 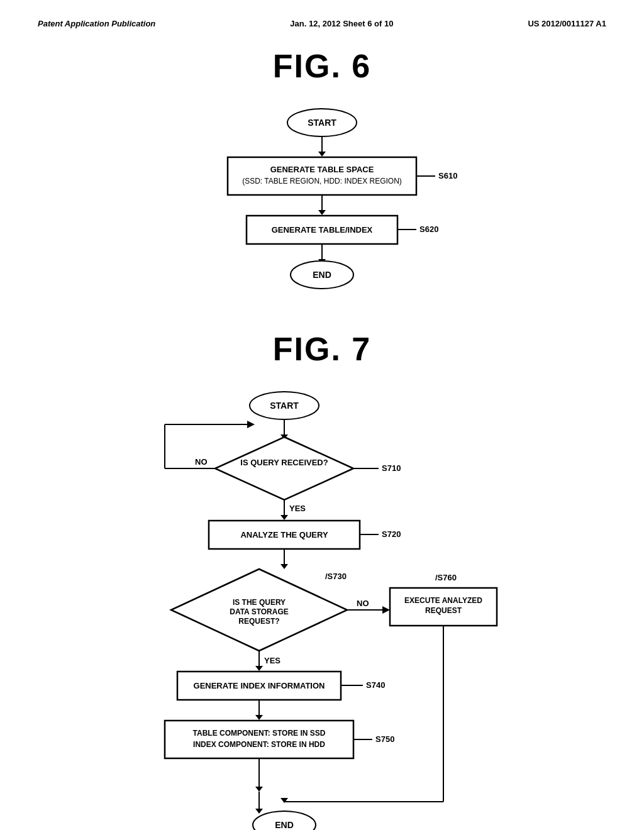 I want to click on header-patent-number: US 2012/0011127 A1, so click(x=567, y=24).